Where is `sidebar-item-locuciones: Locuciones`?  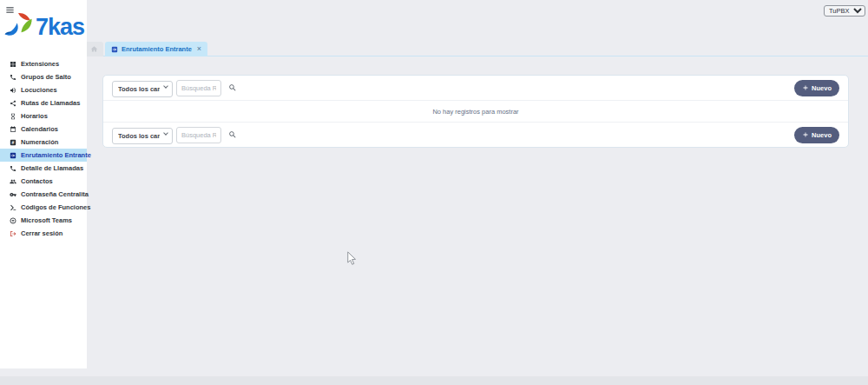
sidebar-item-locuciones: Locuciones is located at coordinates (43, 90).